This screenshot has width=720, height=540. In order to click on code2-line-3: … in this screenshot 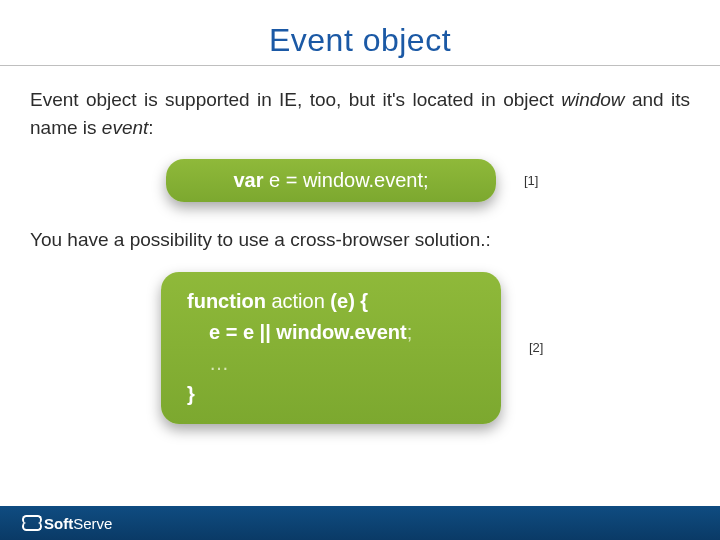, I will do `click(331, 364)`.